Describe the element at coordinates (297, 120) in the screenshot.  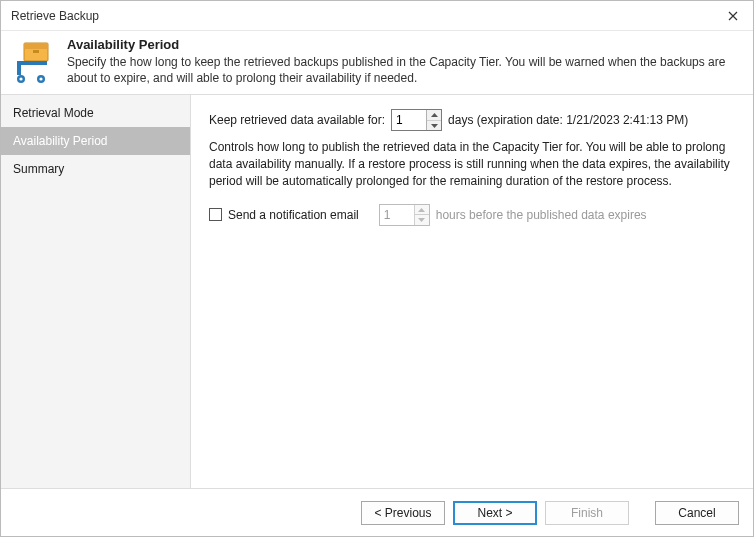
I see `keep-data-label: Keep retrieved data available for:` at that location.